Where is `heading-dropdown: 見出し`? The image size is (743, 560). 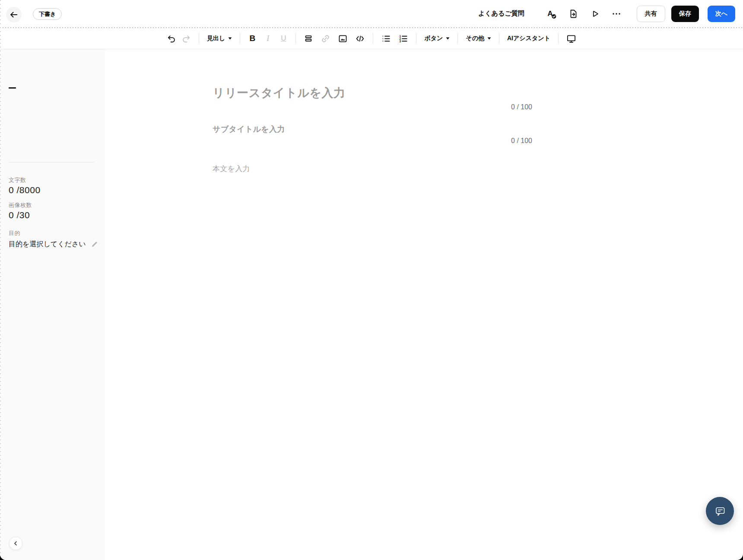 heading-dropdown: 見出し is located at coordinates (219, 38).